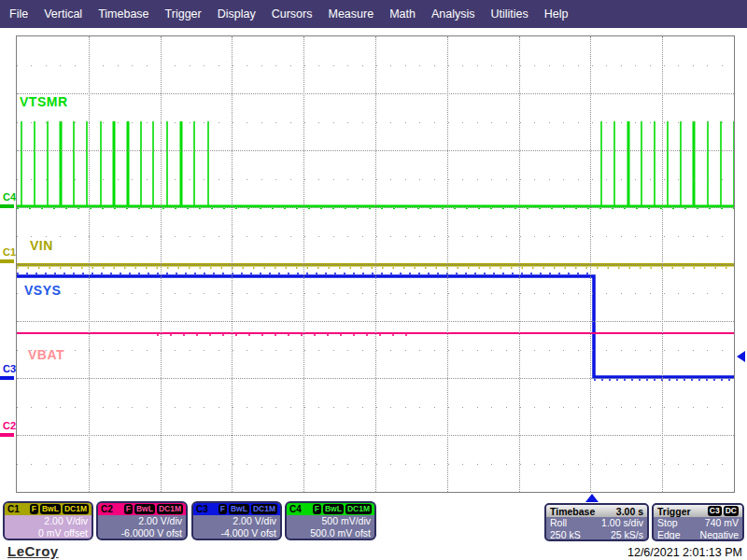 The image size is (747, 560). I want to click on trace-label-vtsmr: VTSMR, so click(44, 102).